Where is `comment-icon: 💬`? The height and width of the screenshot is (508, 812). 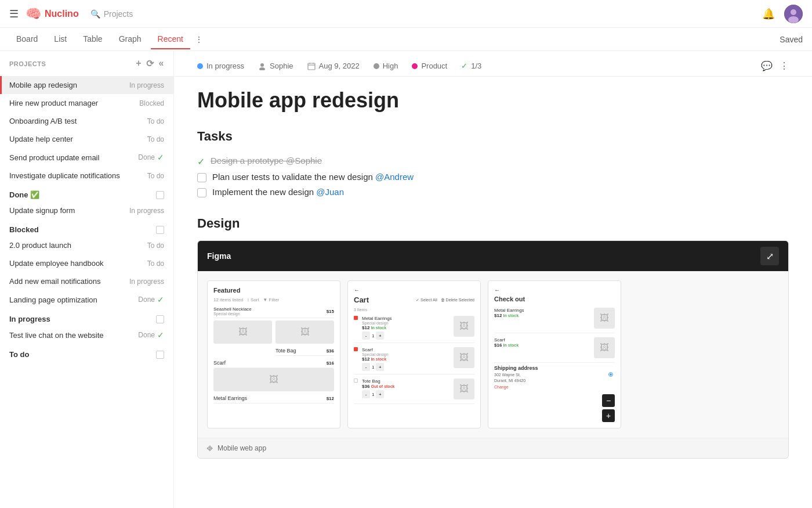
comment-icon: 💬 is located at coordinates (767, 66).